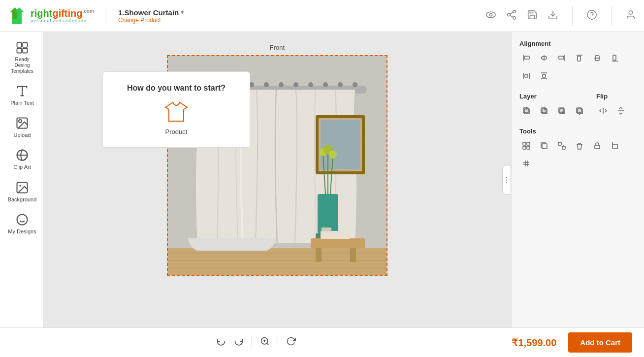  What do you see at coordinates (615, 58) in the screenshot?
I see `align-bottom-icon` at bounding box center [615, 58].